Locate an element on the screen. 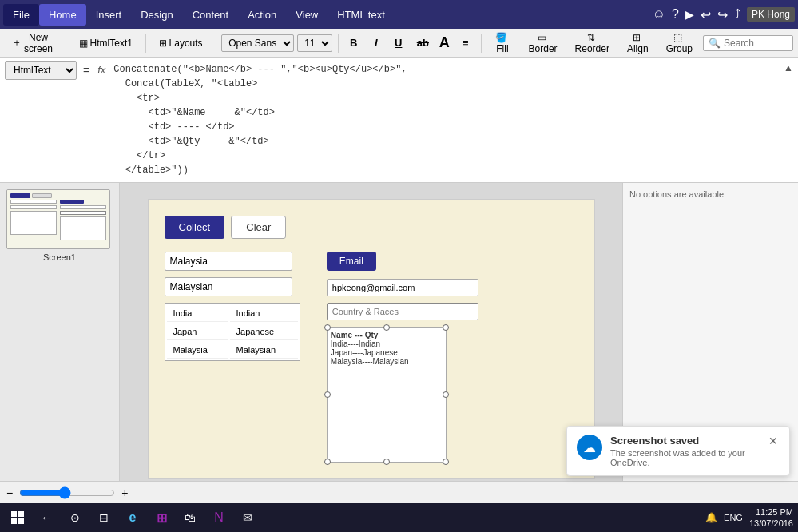  fill-button: 🪣 Fill is located at coordinates (502, 43).